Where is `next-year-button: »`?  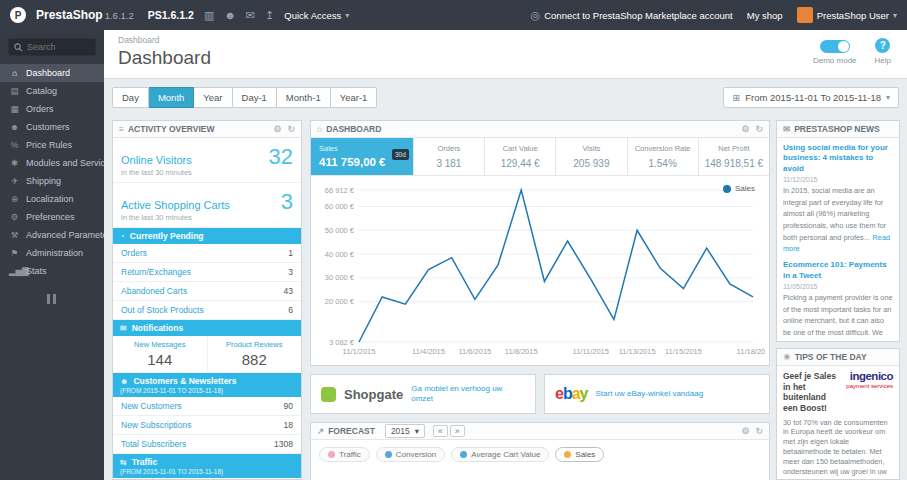 next-year-button: » is located at coordinates (458, 431).